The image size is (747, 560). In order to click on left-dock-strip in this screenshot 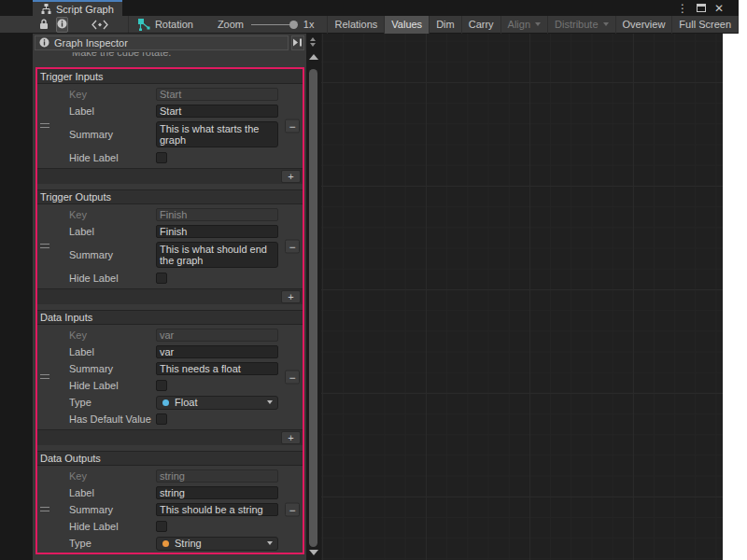, I will do `click(17, 297)`.